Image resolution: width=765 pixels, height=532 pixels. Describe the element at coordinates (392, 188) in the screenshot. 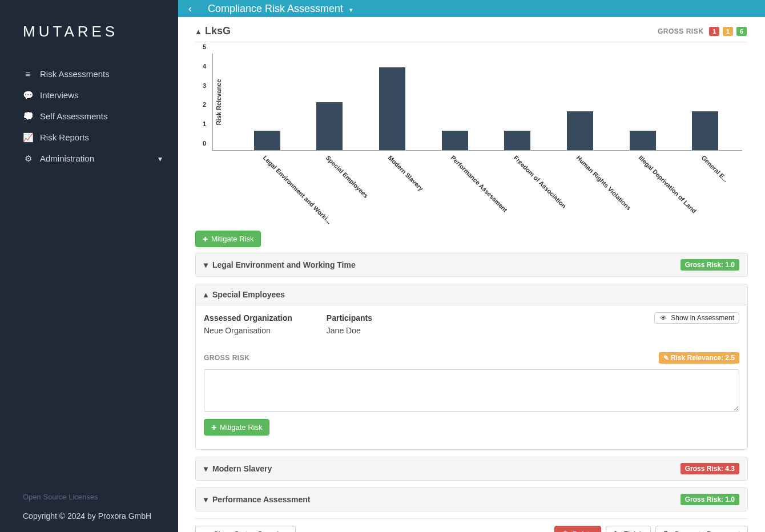

I see `x-tick: Modern Slavery` at that location.